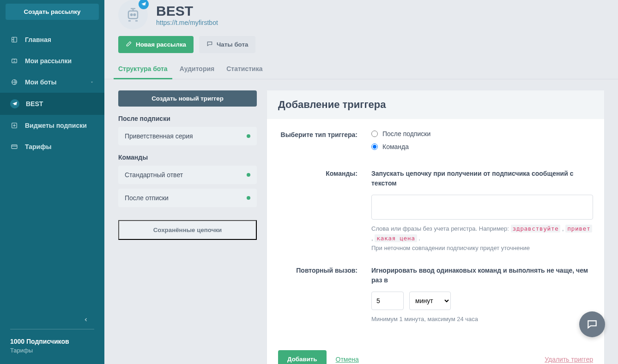 This screenshot has height=364, width=618. I want to click on bot-avatar, so click(133, 15).